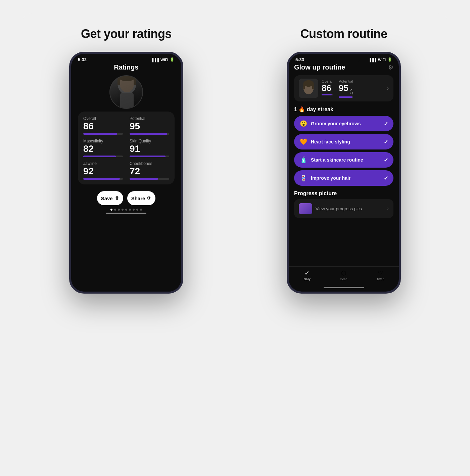 This screenshot has width=470, height=476. I want to click on progress-card: View your progress pics ›, so click(344, 209).